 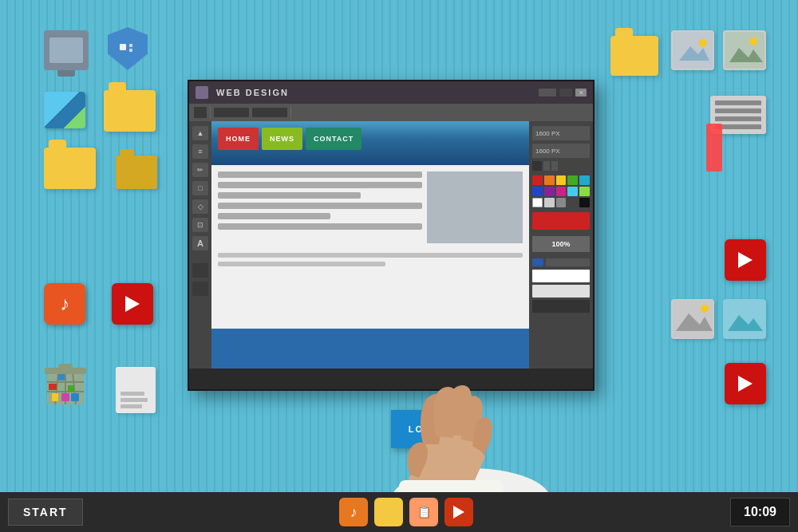 What do you see at coordinates (136, 172) in the screenshot?
I see `desktop-icon-folder3` at bounding box center [136, 172].